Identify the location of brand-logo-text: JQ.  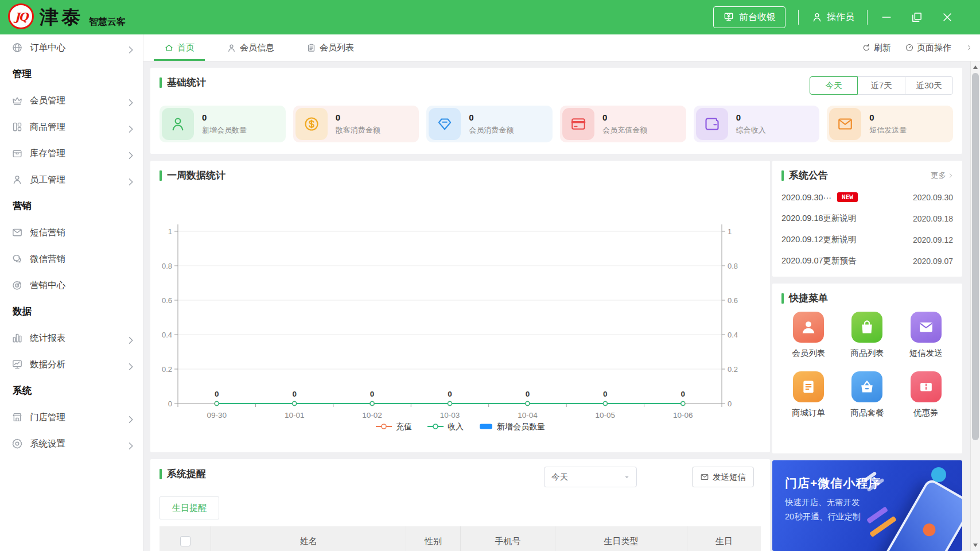
(21, 17).